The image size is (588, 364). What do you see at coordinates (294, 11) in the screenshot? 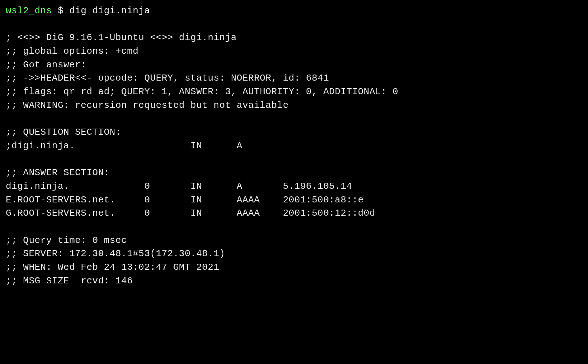
I see `prompt-line: wsl2_dns $ dig digi.ninja` at bounding box center [294, 11].